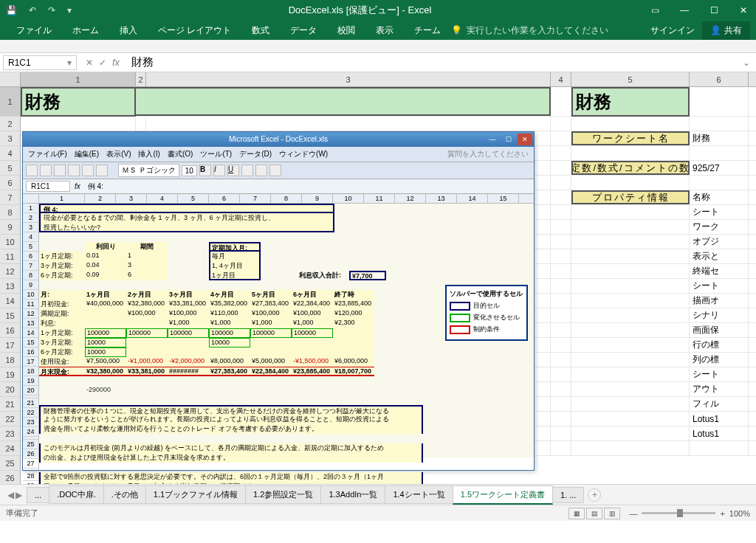  Describe the element at coordinates (103, 63) in the screenshot. I see `confirm-formula-icon: ✓` at that location.